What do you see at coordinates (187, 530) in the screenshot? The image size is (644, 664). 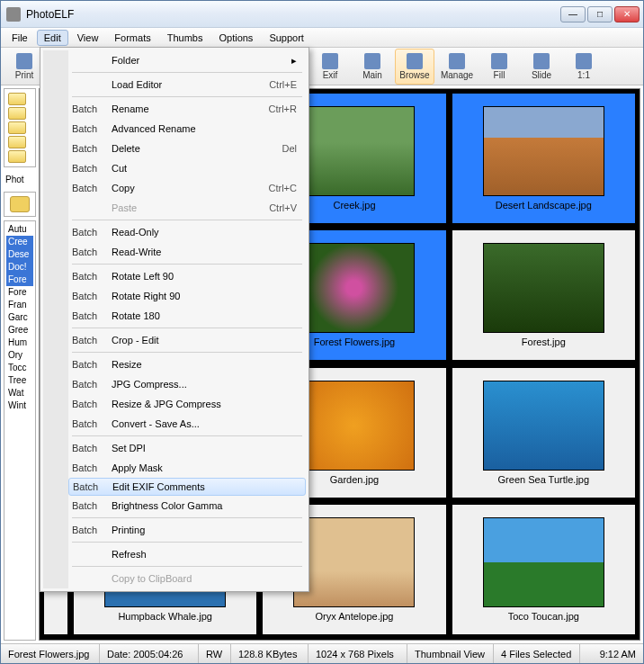 I see `menu-item-printing: BatchPrinting` at bounding box center [187, 530].